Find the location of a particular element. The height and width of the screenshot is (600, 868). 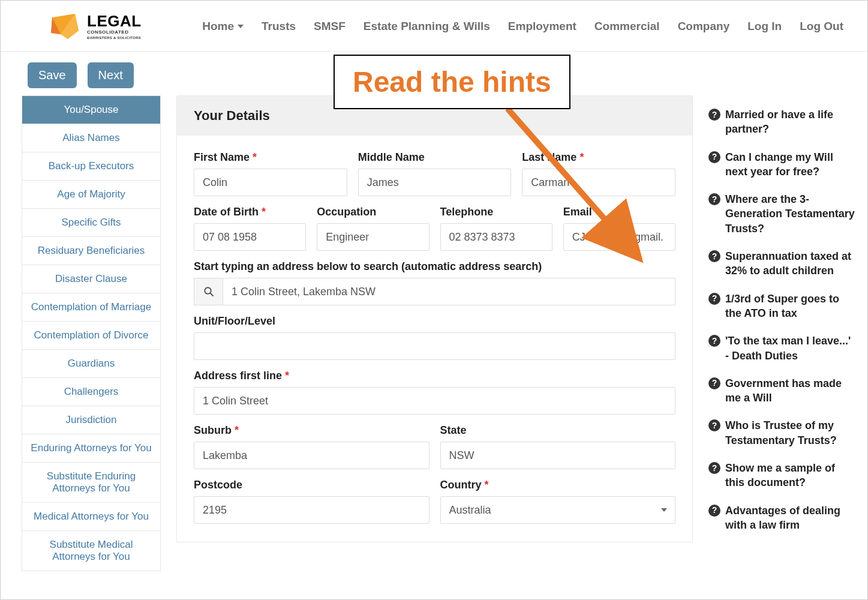

sidebar-item-specific-gifts: Specific Gifts is located at coordinates (91, 222).